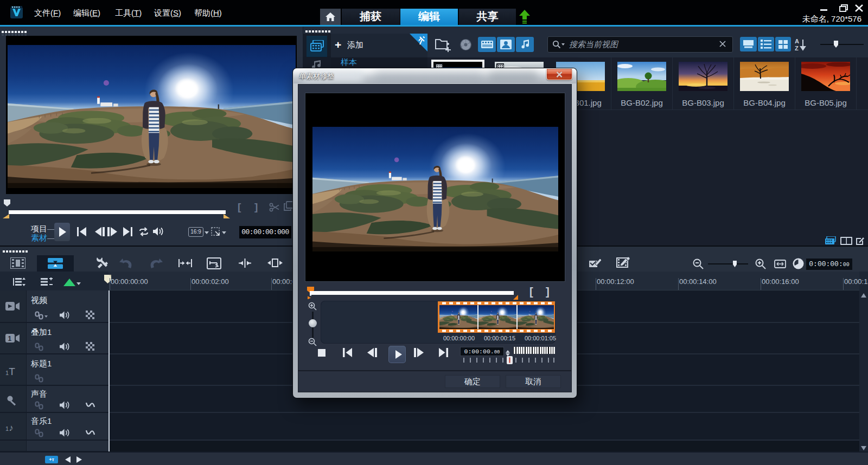  What do you see at coordinates (10, 338) in the screenshot?
I see `svg-text: 1` at bounding box center [10, 338].